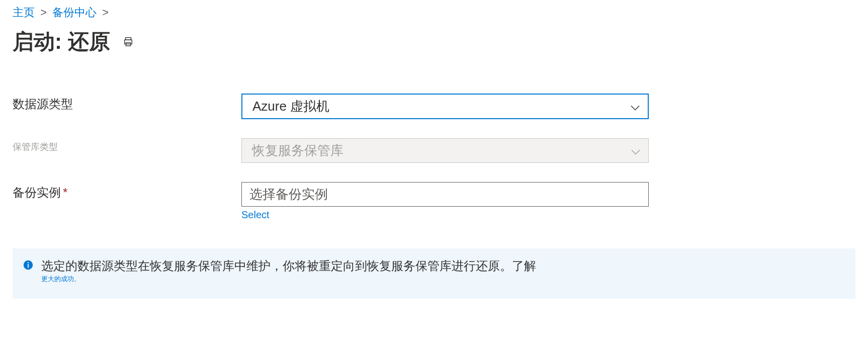 The height and width of the screenshot is (357, 868). What do you see at coordinates (24, 12) in the screenshot?
I see `breadcrumb-home: 主页` at bounding box center [24, 12].